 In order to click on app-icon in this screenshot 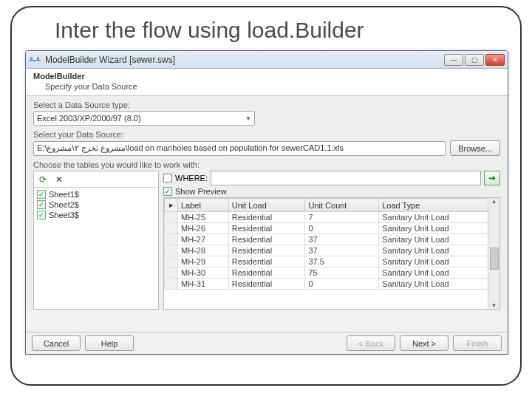, I will do `click(35, 60)`.